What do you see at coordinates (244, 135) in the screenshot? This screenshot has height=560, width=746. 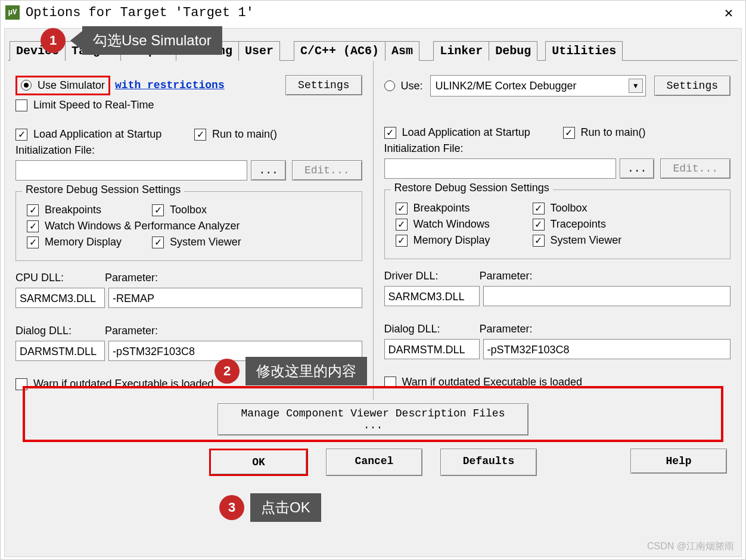 I see `run-main-label-left: Run to main()` at bounding box center [244, 135].